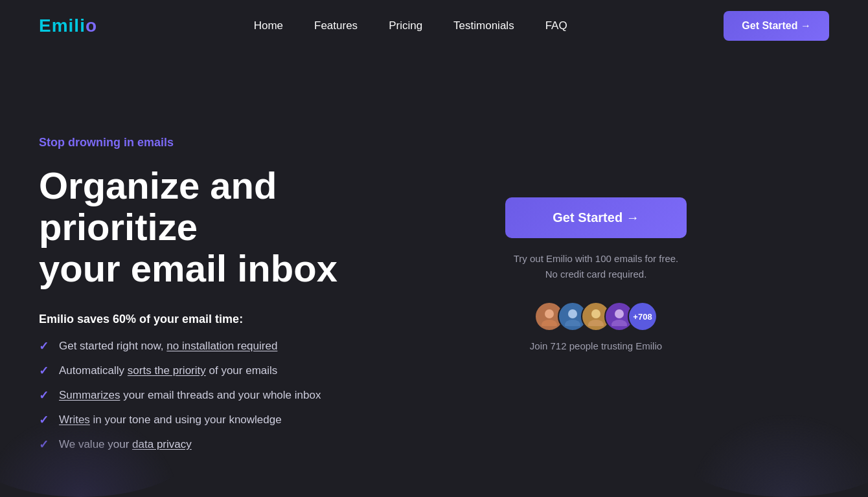  What do you see at coordinates (643, 316) in the screenshot?
I see `avatar-count-badge: +708` at bounding box center [643, 316].